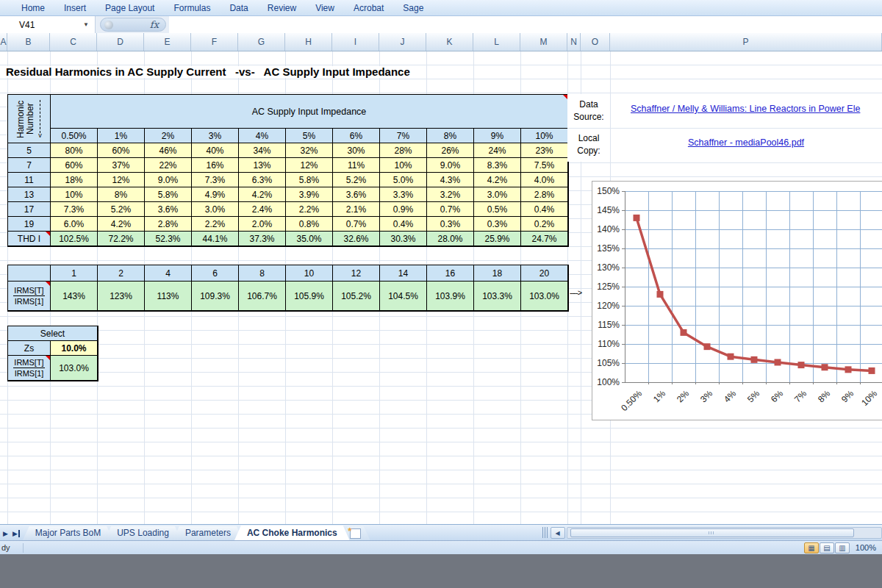 The image size is (882, 588). I want to click on column-header-G: G, so click(262, 42).